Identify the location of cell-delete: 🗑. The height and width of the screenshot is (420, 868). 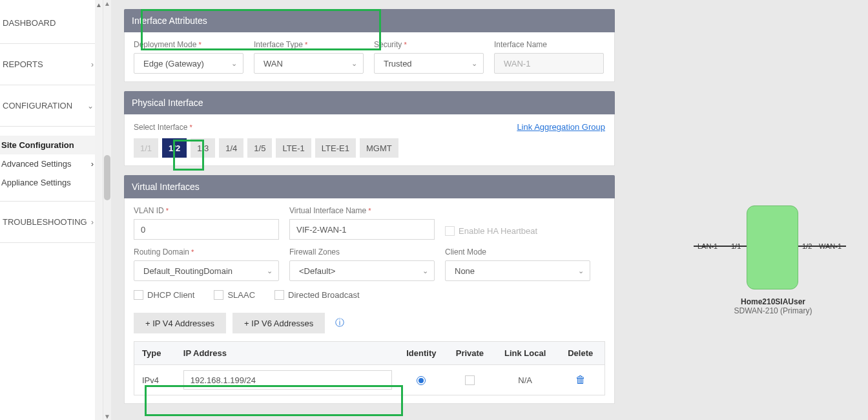
(580, 380).